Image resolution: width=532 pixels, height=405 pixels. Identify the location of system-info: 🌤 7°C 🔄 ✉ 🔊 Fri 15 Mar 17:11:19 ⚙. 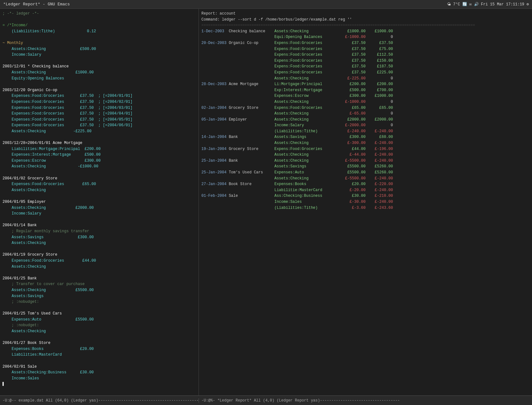
(488, 4).